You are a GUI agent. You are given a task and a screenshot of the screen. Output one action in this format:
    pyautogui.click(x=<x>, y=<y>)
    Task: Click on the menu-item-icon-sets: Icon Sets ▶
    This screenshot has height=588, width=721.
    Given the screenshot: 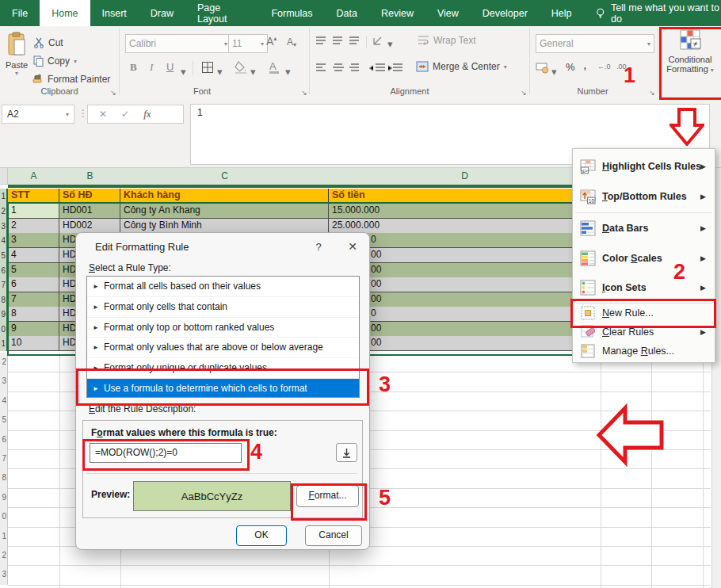 What is the action you would take?
    pyautogui.click(x=643, y=287)
    